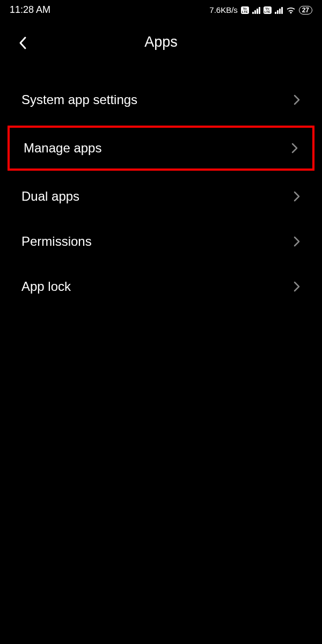 This screenshot has width=322, height=644. I want to click on wifi-icon, so click(291, 10).